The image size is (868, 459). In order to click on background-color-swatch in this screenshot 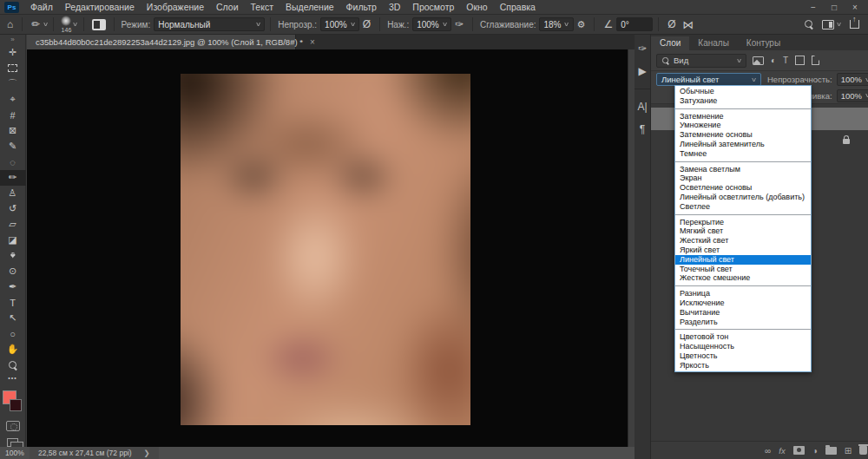, I will do `click(16, 405)`.